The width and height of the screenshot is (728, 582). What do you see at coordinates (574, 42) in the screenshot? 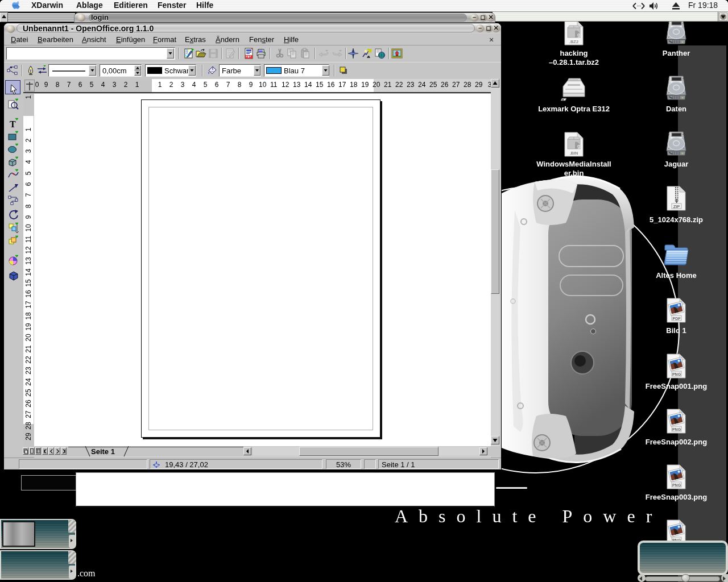
I see `svg-text: .BZ2` at bounding box center [574, 42].